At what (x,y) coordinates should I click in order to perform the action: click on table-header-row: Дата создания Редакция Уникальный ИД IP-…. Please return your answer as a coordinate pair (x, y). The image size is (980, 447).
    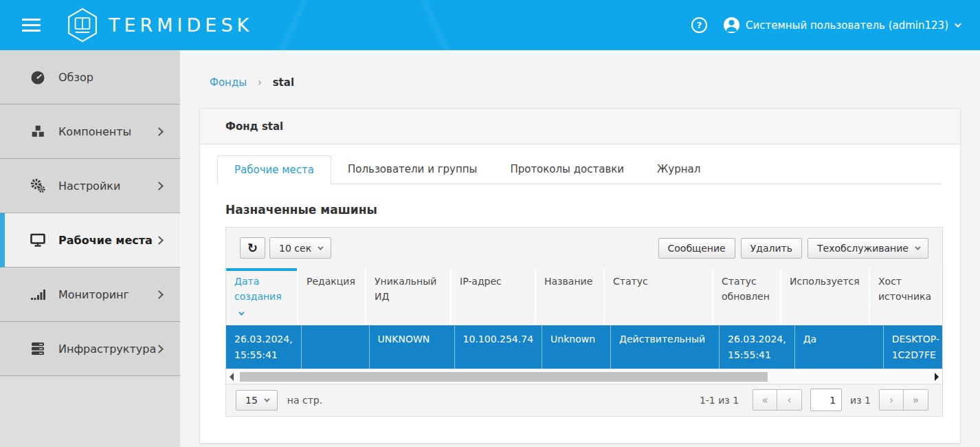
    Looking at the image, I should click on (584, 297).